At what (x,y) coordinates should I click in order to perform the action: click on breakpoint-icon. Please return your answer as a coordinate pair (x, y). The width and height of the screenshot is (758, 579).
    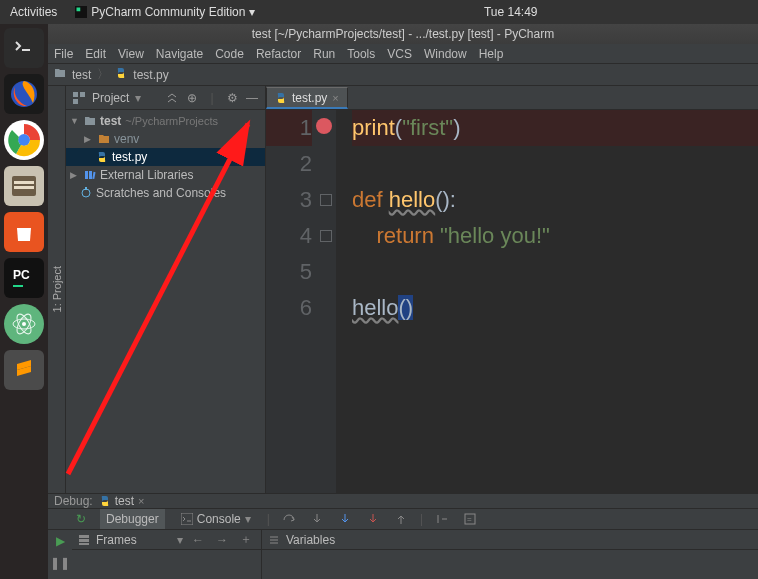
    Looking at the image, I should click on (324, 126).